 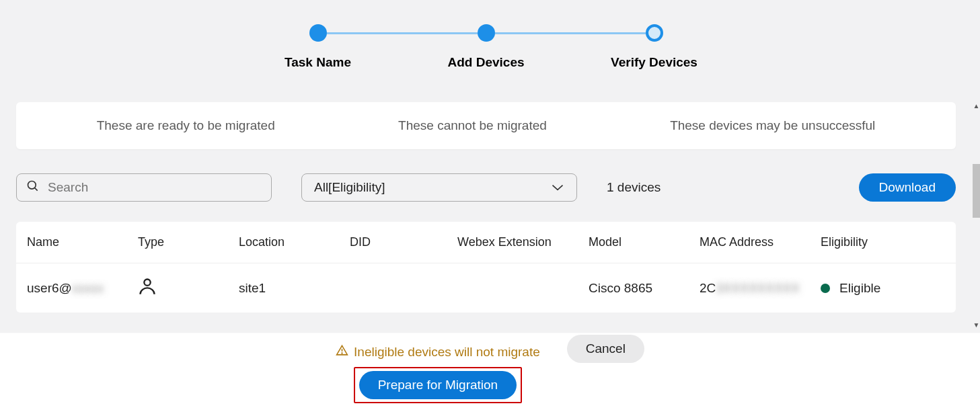 I want to click on download-button: Download, so click(x=908, y=188).